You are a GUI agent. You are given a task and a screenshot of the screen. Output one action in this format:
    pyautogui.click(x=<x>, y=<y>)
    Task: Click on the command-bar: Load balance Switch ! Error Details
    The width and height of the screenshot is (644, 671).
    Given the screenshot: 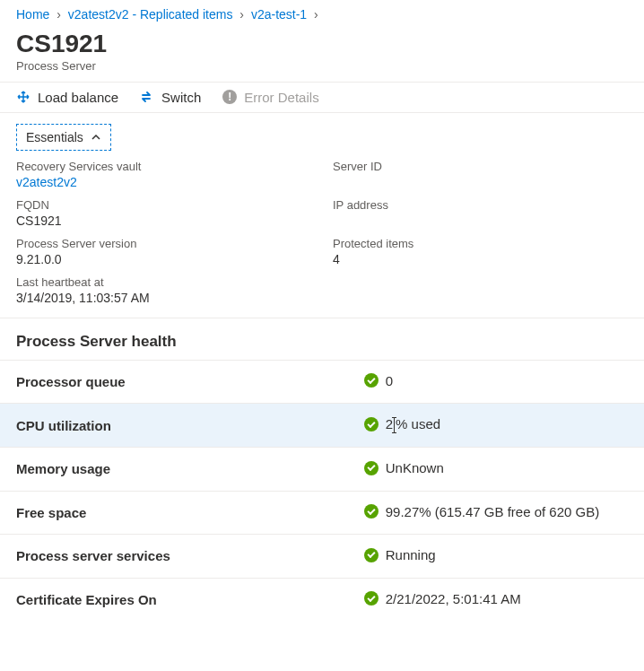 What is the action you would take?
    pyautogui.click(x=322, y=97)
    